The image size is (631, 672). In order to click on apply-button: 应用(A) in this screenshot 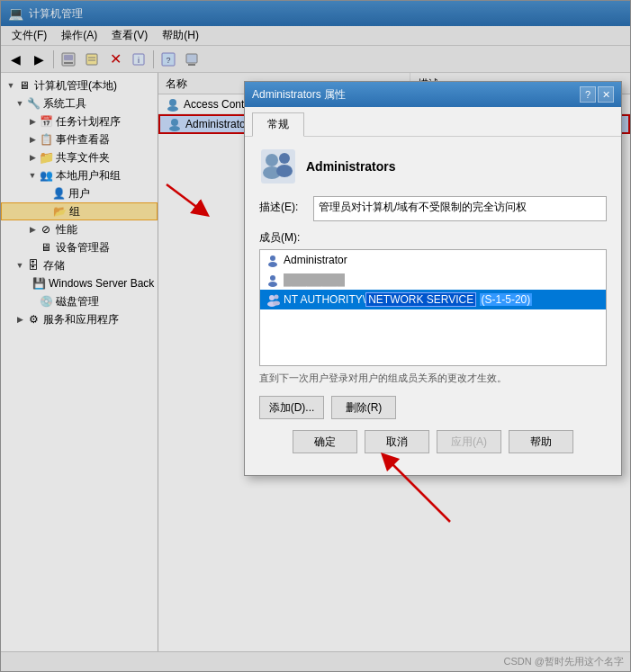, I will do `click(469, 442)`.